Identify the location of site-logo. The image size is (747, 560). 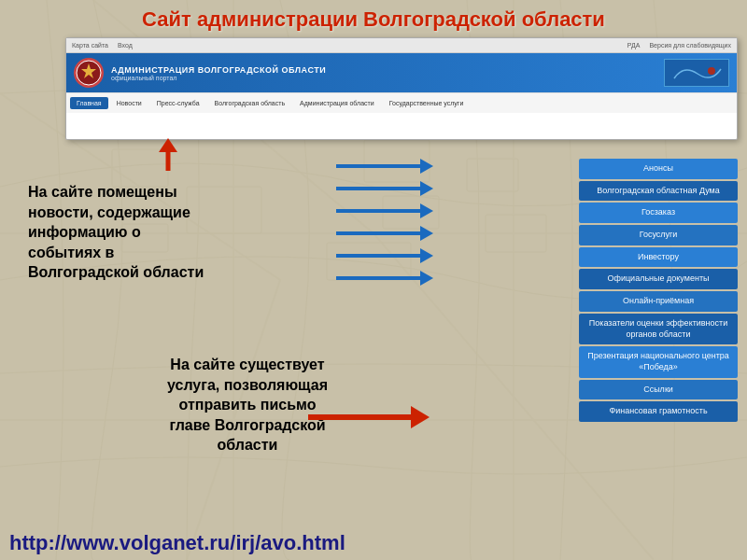
(89, 73).